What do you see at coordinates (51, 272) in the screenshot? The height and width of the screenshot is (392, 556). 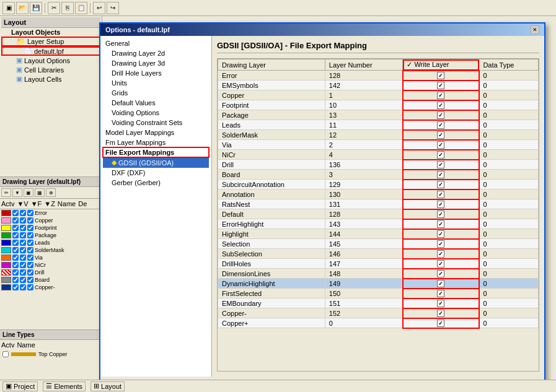 I see `layer-row-drill: Drill` at bounding box center [51, 272].